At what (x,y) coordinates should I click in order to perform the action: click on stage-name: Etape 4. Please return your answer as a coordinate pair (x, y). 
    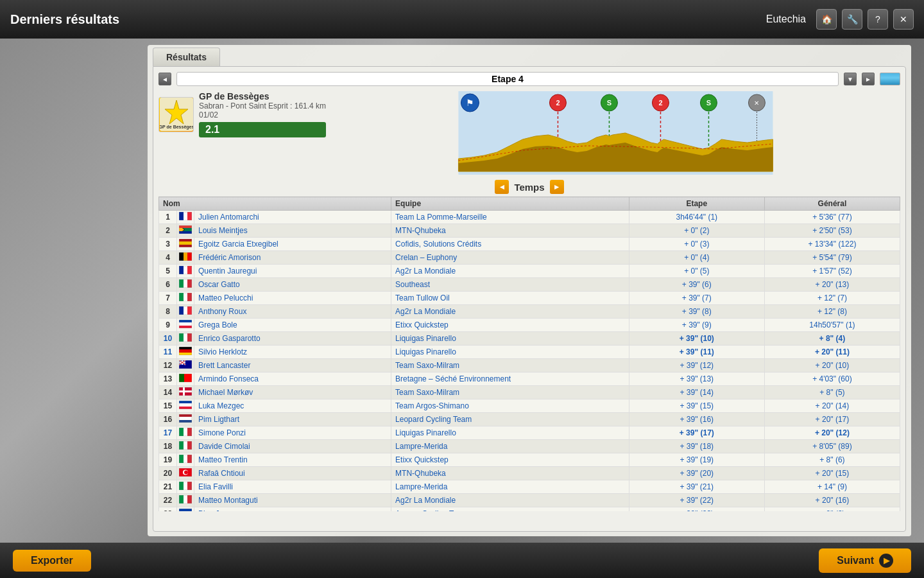
    Looking at the image, I should click on (508, 79).